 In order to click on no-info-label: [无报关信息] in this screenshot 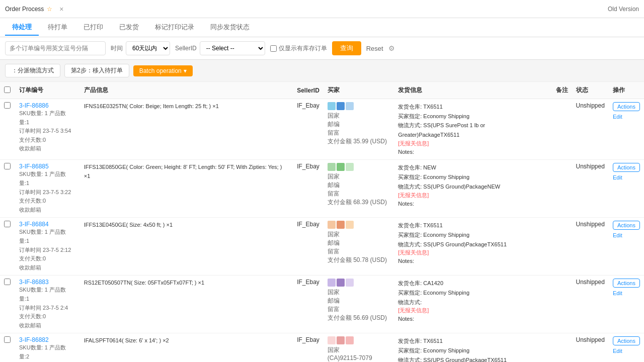, I will do `click(473, 195)`.